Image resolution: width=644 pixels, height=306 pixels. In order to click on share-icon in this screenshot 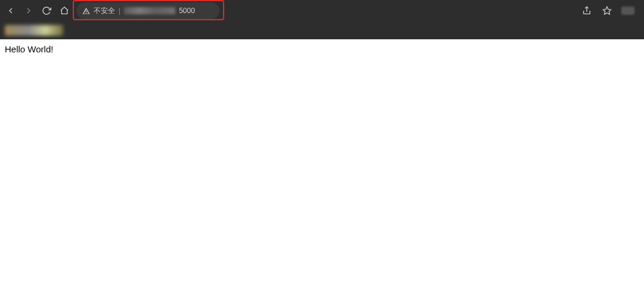, I will do `click(587, 11)`.